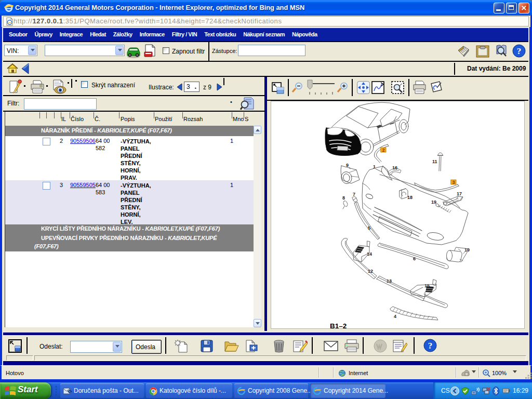 The image size is (532, 399). What do you see at coordinates (434, 202) in the screenshot?
I see `svg-text: 19` at bounding box center [434, 202].